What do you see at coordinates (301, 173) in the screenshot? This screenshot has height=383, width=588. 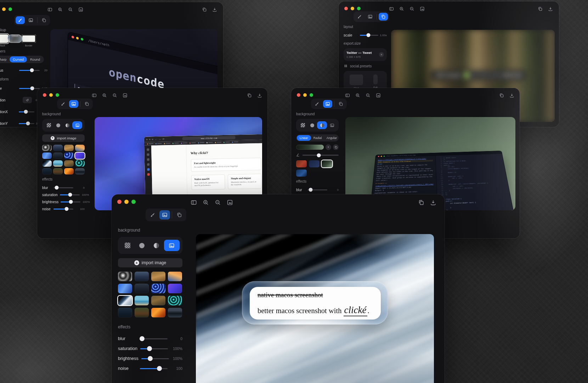 I see `swatch-ocean` at bounding box center [301, 173].